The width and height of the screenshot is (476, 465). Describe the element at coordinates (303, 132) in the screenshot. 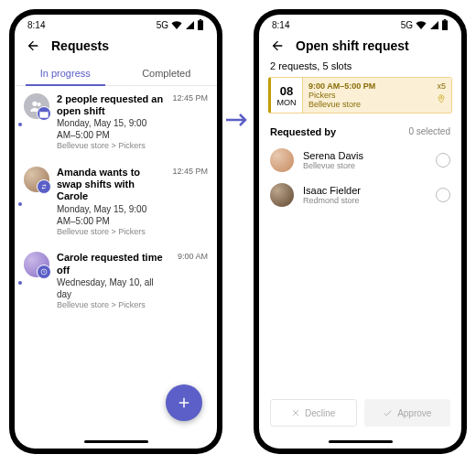

I see `requested-by-label: Requested by` at that location.